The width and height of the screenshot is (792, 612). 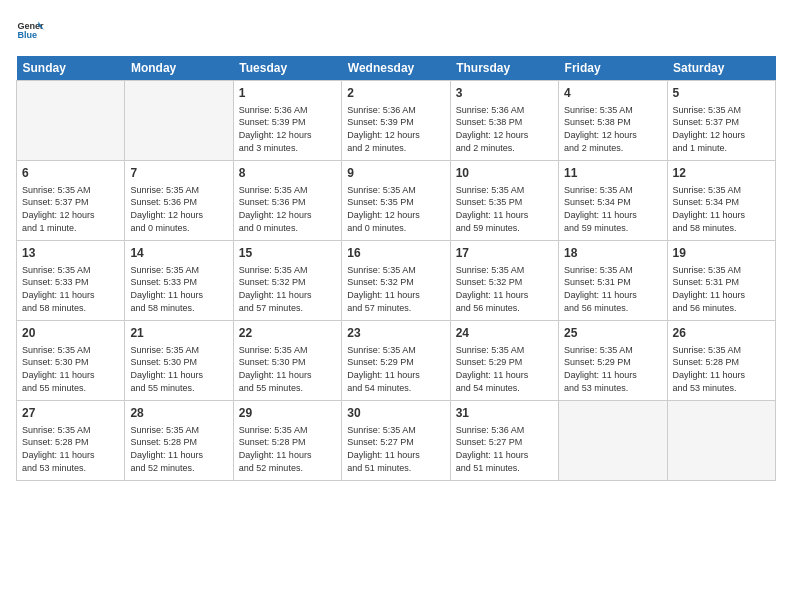 What do you see at coordinates (612, 174) in the screenshot?
I see `day-number: 11` at bounding box center [612, 174].